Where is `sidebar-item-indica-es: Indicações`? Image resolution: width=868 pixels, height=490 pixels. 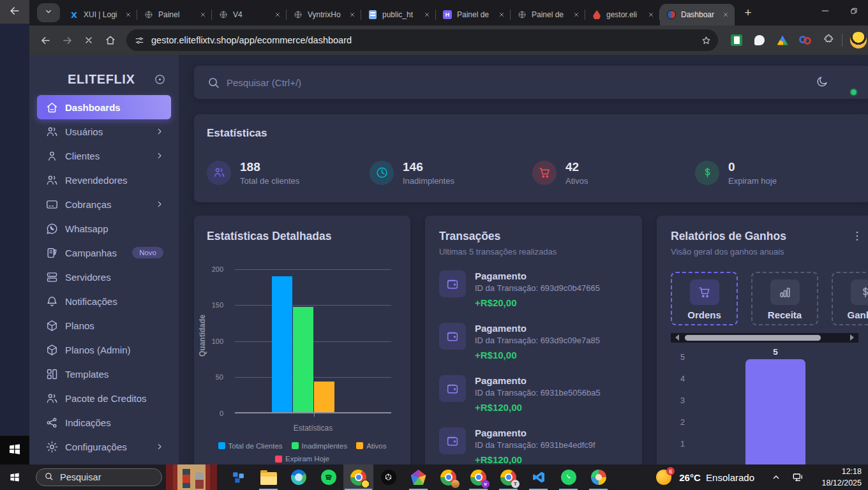
sidebar-item-indica-es: Indicações is located at coordinates (104, 422).